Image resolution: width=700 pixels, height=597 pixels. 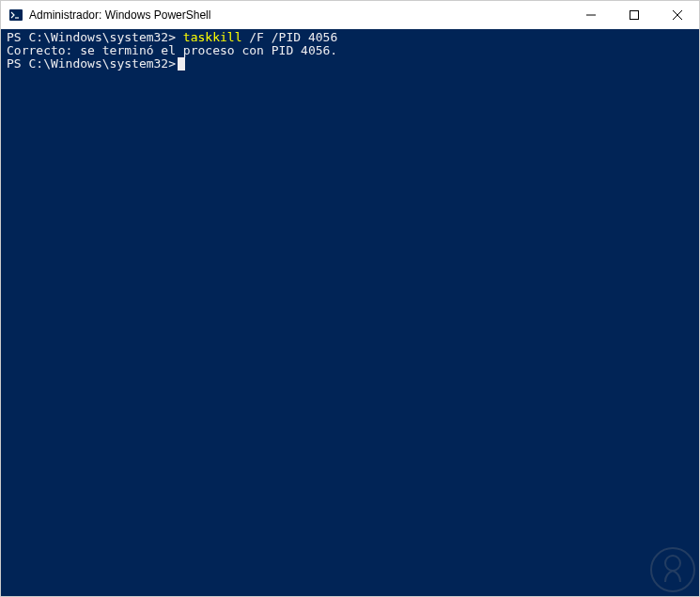 What do you see at coordinates (677, 15) in the screenshot?
I see `close-button` at bounding box center [677, 15].